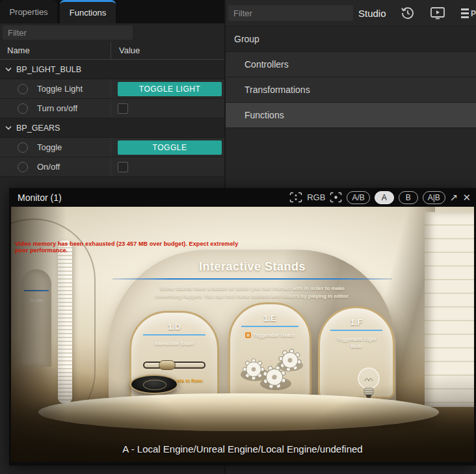  Describe the element at coordinates (454, 198) in the screenshot. I see `popout-icon: ↗` at that location.